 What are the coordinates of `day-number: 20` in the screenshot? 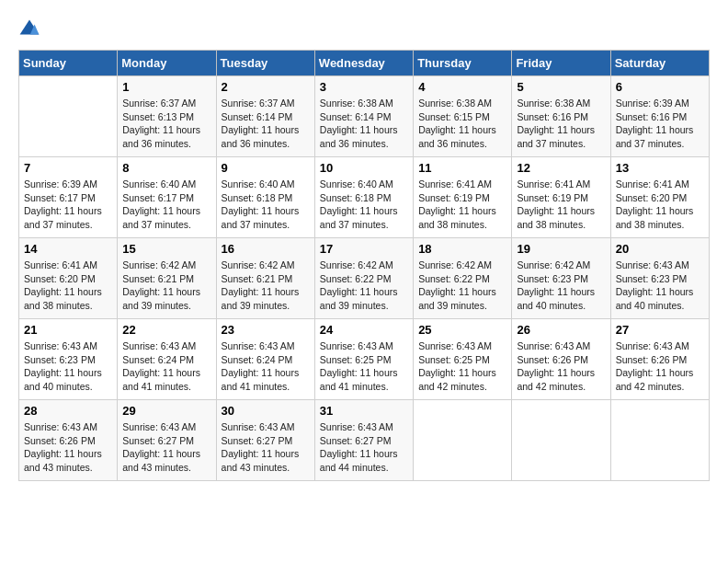 It's located at (660, 248).